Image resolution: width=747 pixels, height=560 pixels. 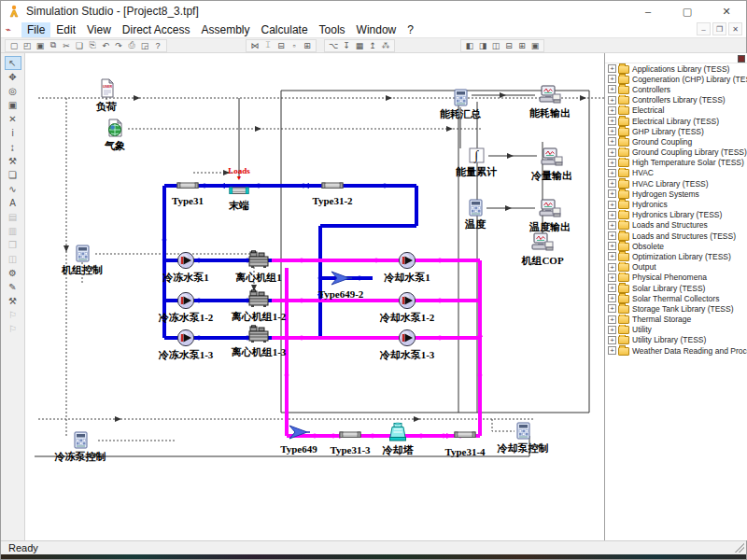 I want to click on library-item: +Weather Data Reading and Process, so click(x=676, y=351).